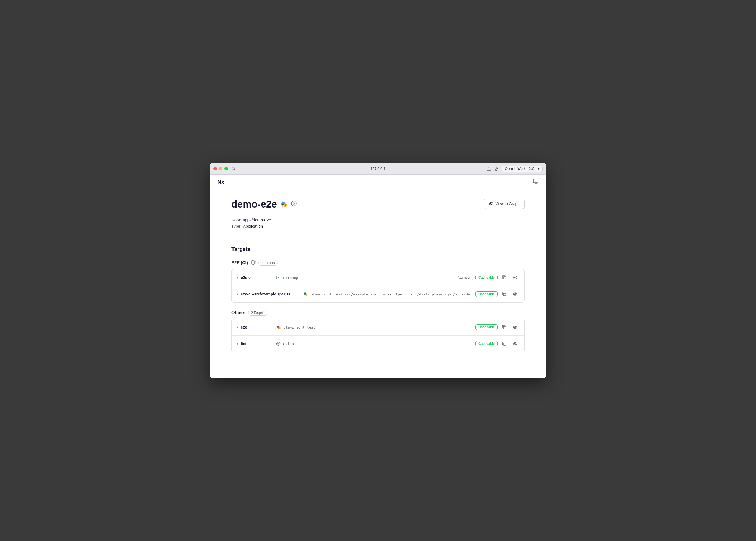 The width and height of the screenshot is (756, 541). Describe the element at coordinates (487, 277) in the screenshot. I see `e2e-ci-cacheable-badge: Cacheable` at that location.